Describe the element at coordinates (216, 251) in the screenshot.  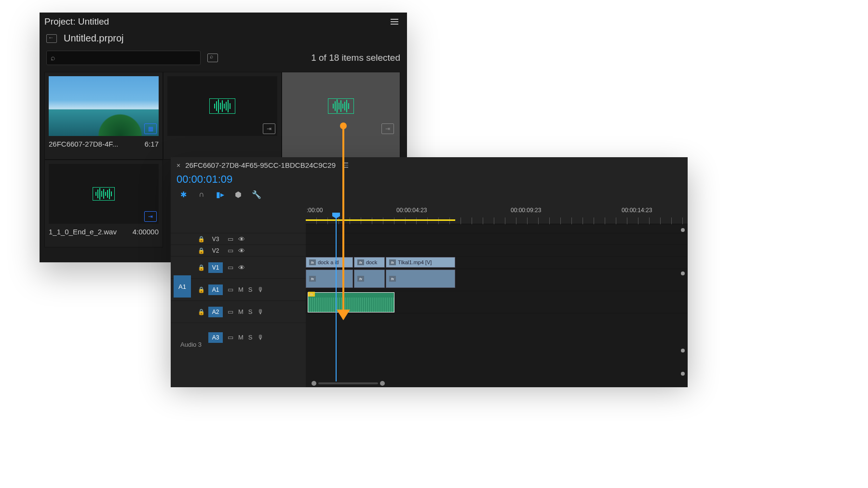
I see `track-label: V2` at that location.